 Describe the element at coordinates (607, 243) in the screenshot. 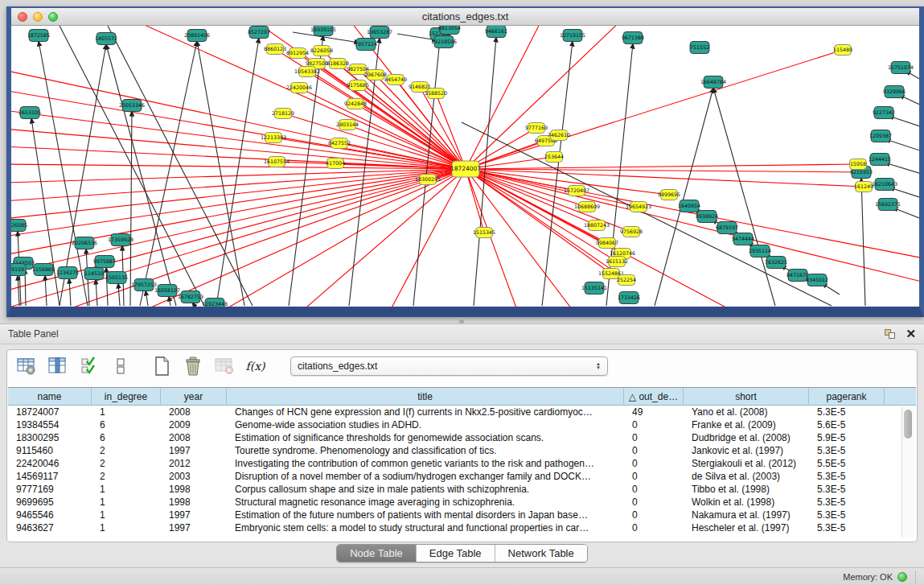

I see `graph-node: 9984067` at that location.